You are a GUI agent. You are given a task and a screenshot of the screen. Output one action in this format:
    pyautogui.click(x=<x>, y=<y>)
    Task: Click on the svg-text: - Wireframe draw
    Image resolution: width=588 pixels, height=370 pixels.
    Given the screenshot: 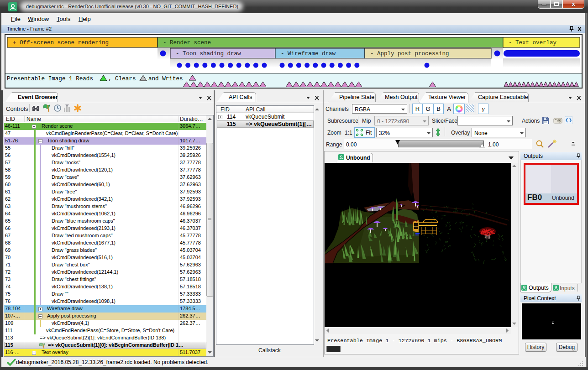 What is the action you would take?
    pyautogui.click(x=309, y=54)
    